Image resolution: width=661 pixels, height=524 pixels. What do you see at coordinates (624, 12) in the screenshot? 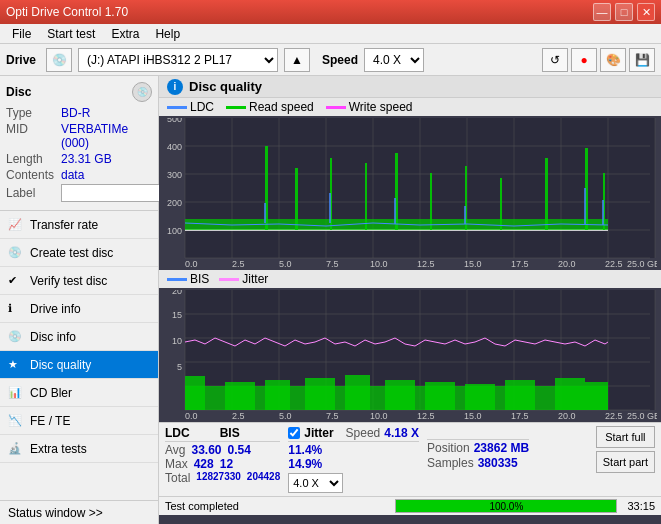
I see `titlebar-controls: — □ ✕` at bounding box center [624, 12].